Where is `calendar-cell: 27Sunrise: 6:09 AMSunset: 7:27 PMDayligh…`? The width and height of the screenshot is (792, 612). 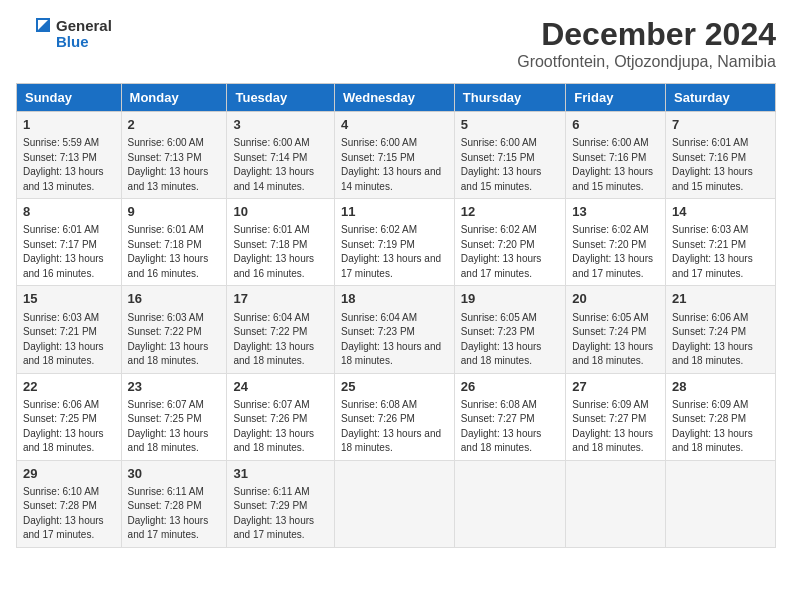 calendar-cell: 27Sunrise: 6:09 AMSunset: 7:27 PMDayligh… is located at coordinates (616, 416).